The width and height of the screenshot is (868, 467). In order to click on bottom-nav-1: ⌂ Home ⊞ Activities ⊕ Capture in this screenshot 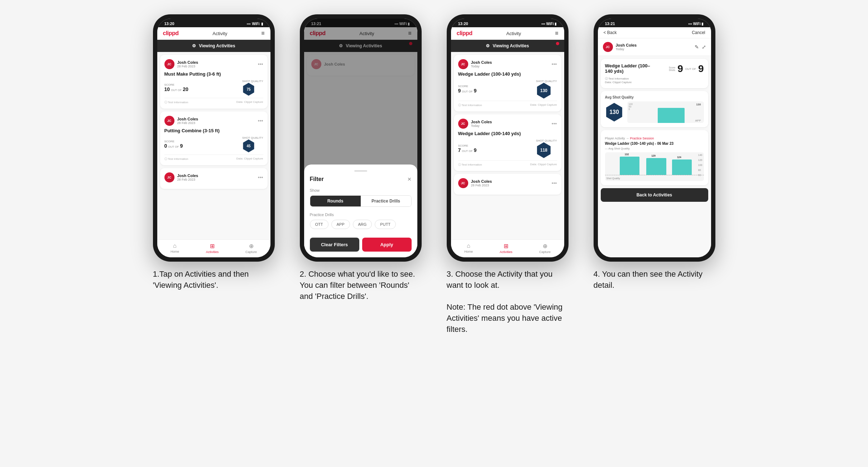, I will do `click(214, 248)`.